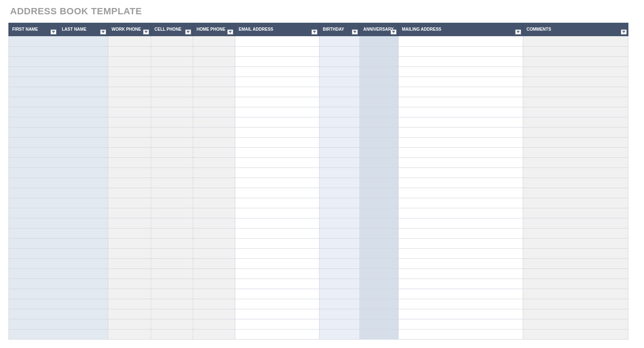  I want to click on col-header-cell-phone: CELL PHONE, so click(172, 29).